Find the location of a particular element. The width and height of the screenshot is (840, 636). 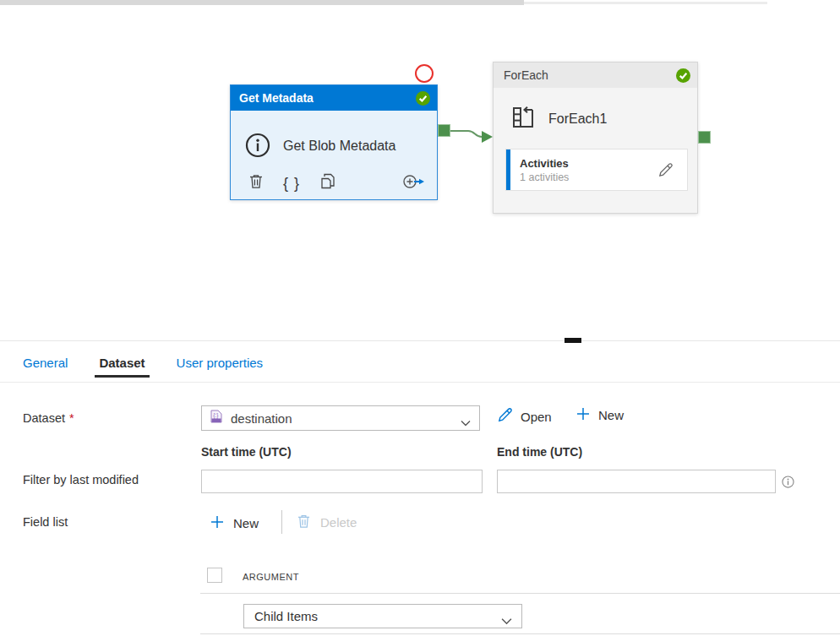

field-list-new-button: New is located at coordinates (235, 524).